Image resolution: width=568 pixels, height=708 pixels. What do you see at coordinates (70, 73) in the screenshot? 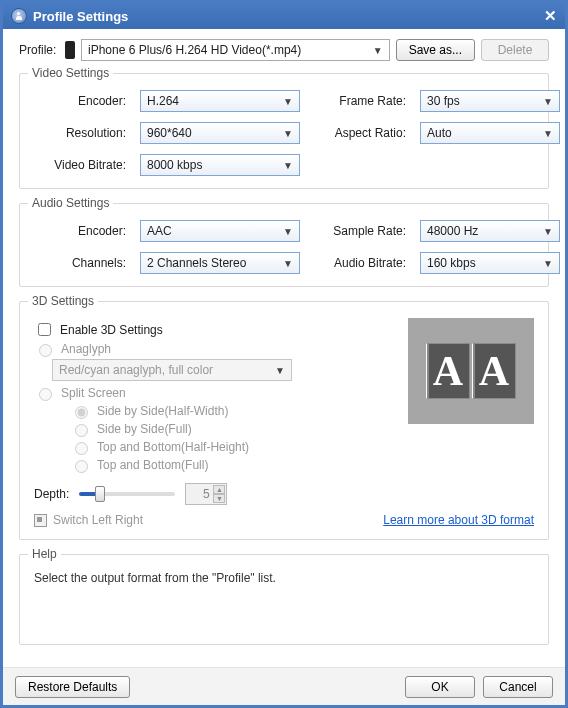
I see `video-group-label: Video Settings` at bounding box center [70, 73].